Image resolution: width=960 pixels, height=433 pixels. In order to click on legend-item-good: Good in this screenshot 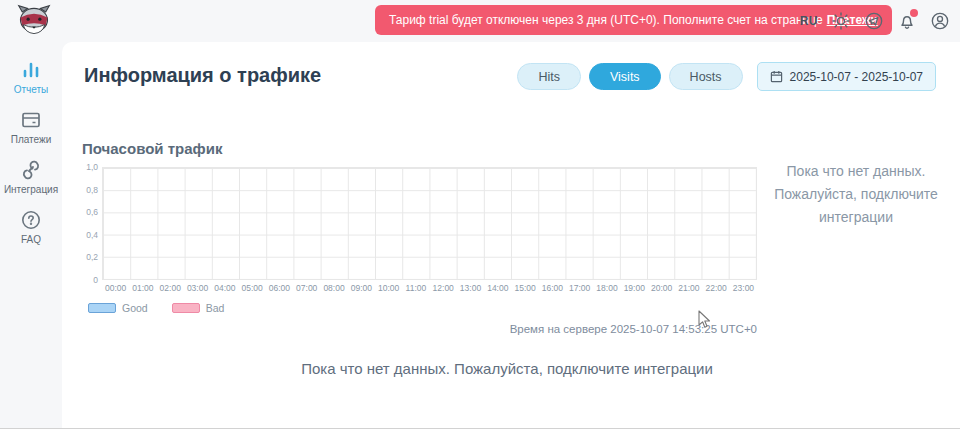, I will do `click(118, 308)`.